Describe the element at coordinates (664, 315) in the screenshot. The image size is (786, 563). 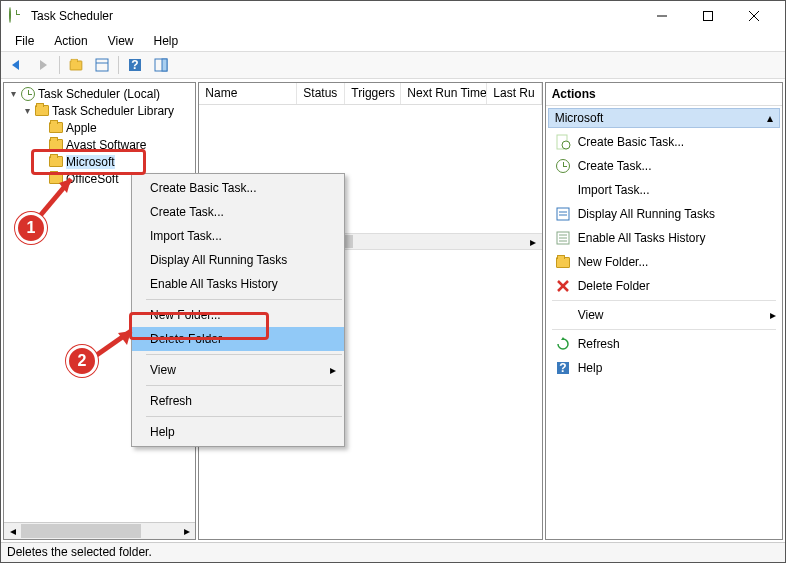
I see `action-view: View▸` at that location.